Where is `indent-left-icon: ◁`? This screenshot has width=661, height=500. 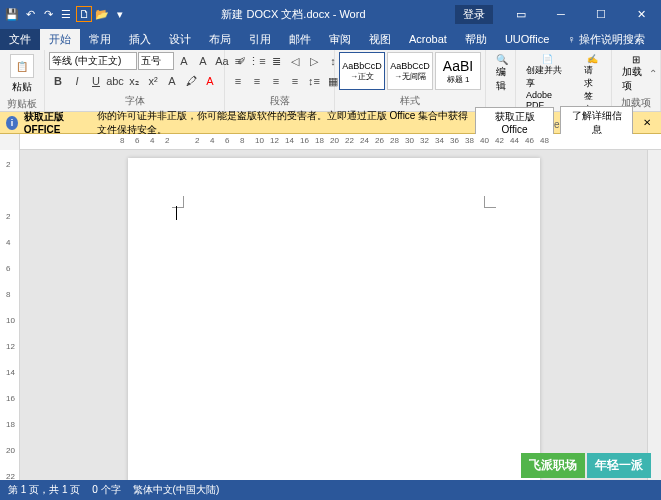
indent-left-icon: ◁ is located at coordinates (295, 61).